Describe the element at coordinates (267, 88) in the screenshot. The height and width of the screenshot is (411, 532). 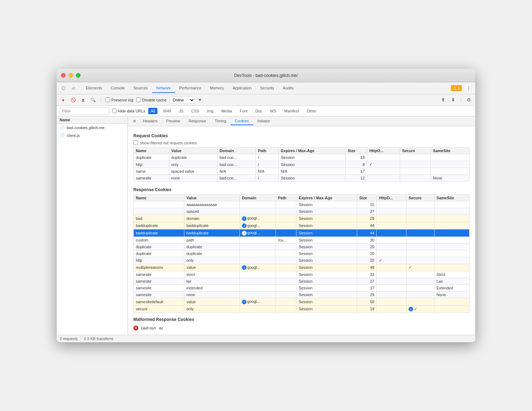
I see `tab-security: Security` at that location.